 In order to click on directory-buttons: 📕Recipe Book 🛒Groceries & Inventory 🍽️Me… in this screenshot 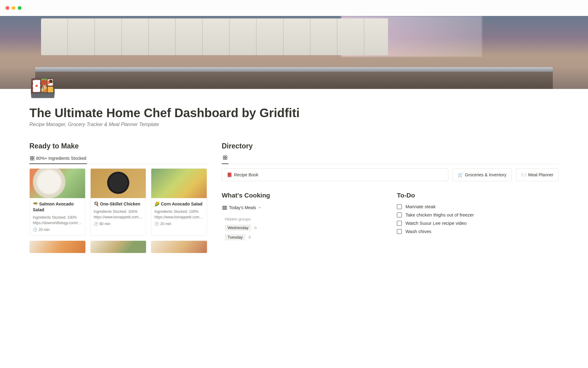, I will do `click(390, 175)`.